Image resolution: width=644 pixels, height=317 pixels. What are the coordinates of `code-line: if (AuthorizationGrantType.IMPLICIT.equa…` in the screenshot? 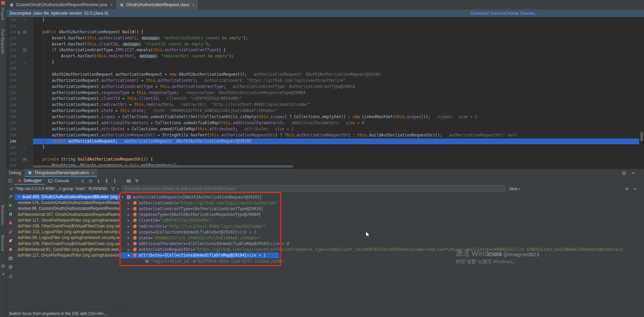 It's located at (336, 50).